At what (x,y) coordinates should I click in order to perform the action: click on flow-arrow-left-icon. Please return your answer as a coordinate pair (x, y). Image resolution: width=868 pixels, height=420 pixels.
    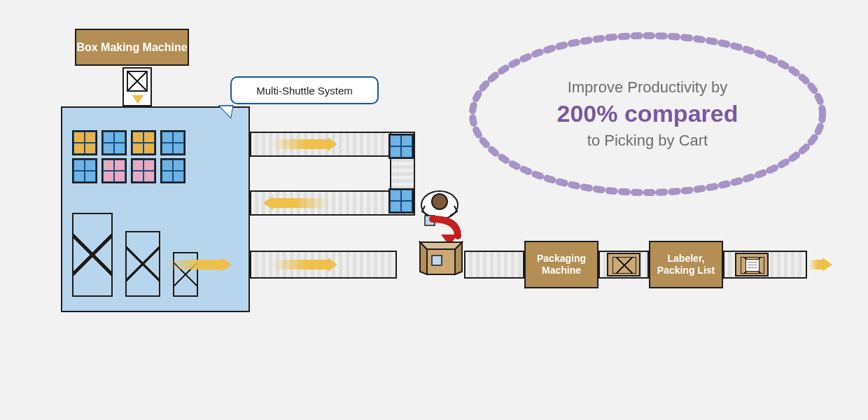
    Looking at the image, I should click on (300, 203).